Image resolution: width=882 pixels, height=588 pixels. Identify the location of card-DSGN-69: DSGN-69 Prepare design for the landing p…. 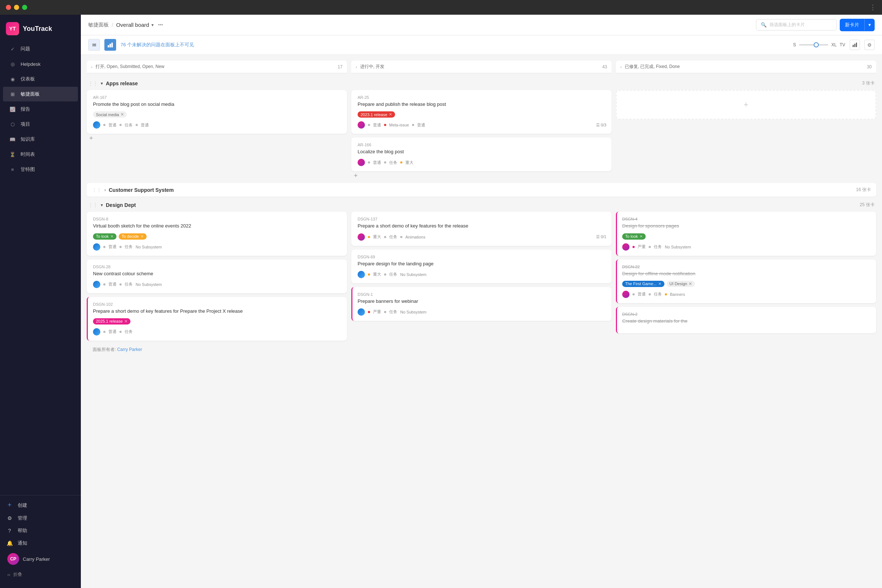
(482, 266).